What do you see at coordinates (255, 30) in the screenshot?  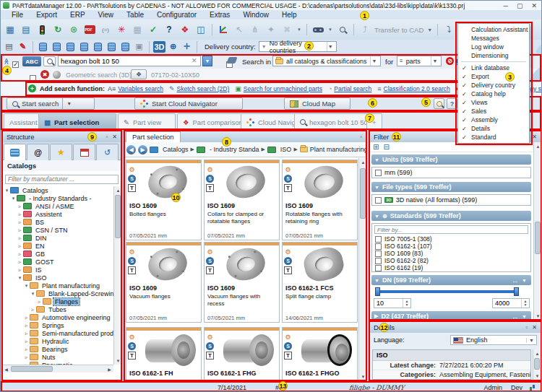 I see `tree-structure-icon: ⋔` at bounding box center [255, 30].